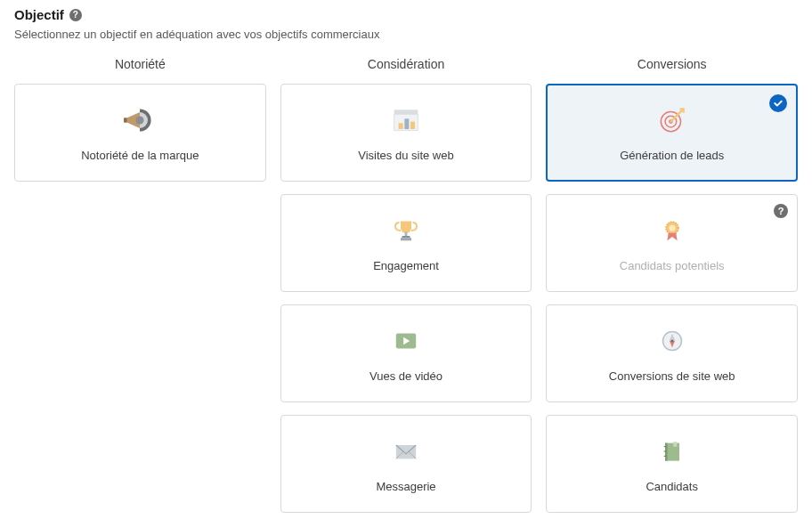 The image size is (812, 527). Describe the element at coordinates (140, 155) in the screenshot. I see `card-label: Notoriété de la marque` at that location.